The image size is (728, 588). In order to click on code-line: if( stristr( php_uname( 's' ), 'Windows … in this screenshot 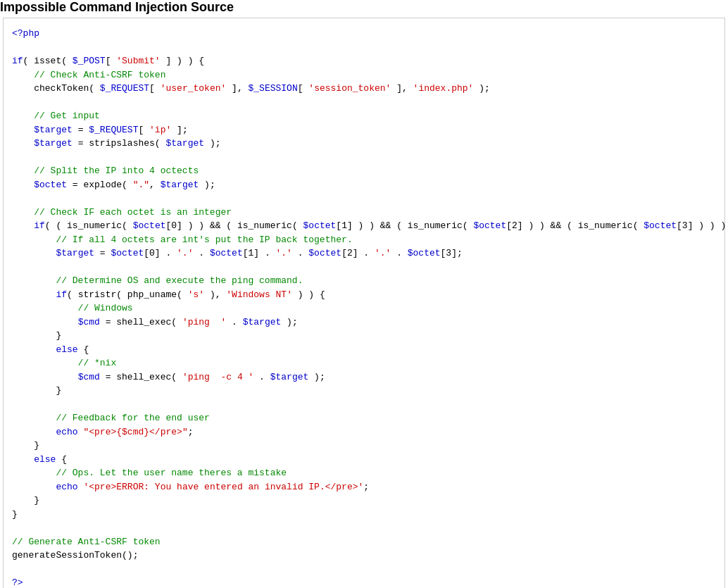, I will do `click(364, 295)`.